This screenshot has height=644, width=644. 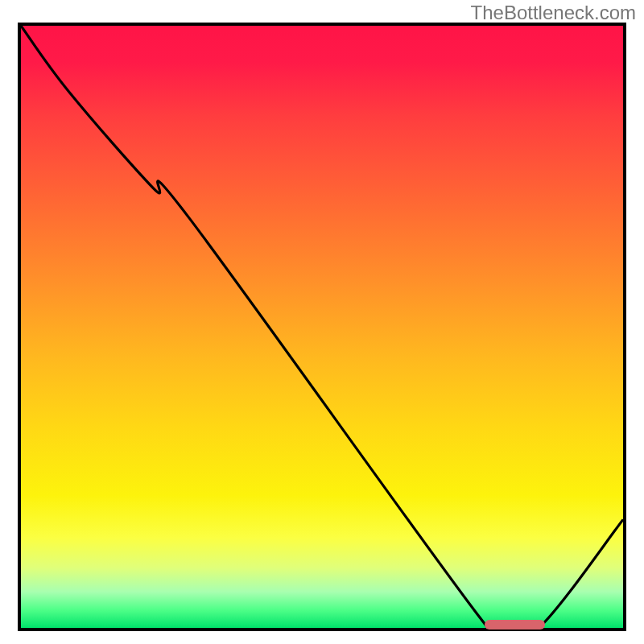 I want to click on optimal-range-marker, so click(x=515, y=625).